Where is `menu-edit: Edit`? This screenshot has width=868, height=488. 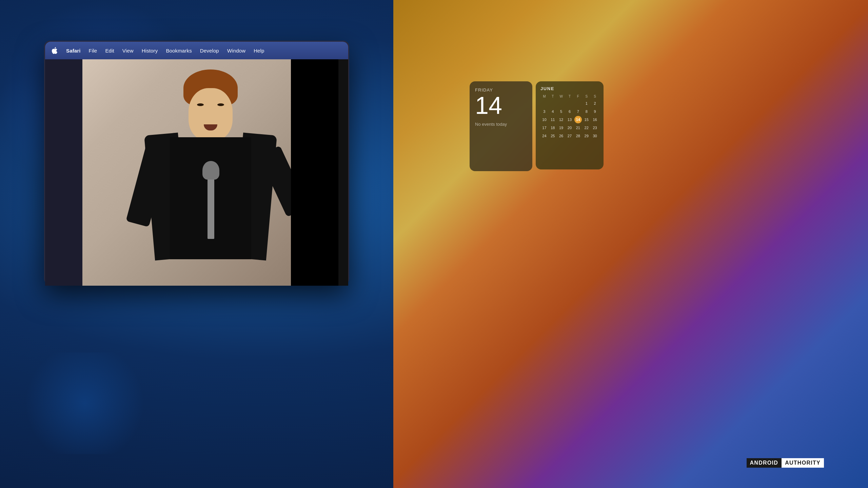 menu-edit: Edit is located at coordinates (110, 51).